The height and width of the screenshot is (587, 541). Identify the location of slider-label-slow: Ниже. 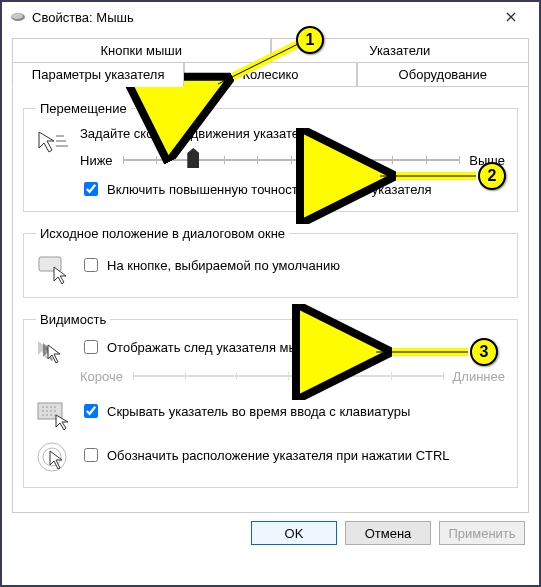
(96, 160).